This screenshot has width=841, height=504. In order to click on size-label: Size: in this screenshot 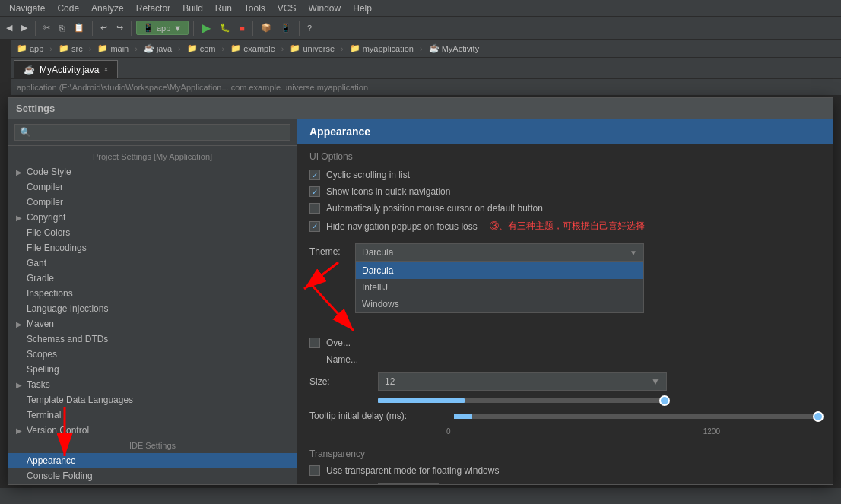, I will do `click(340, 382)`.